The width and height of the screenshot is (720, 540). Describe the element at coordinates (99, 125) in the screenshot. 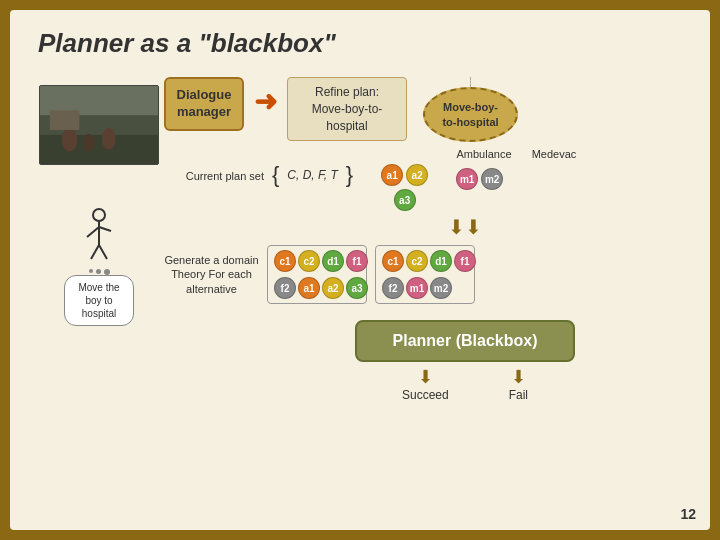

I see `military-photo` at that location.